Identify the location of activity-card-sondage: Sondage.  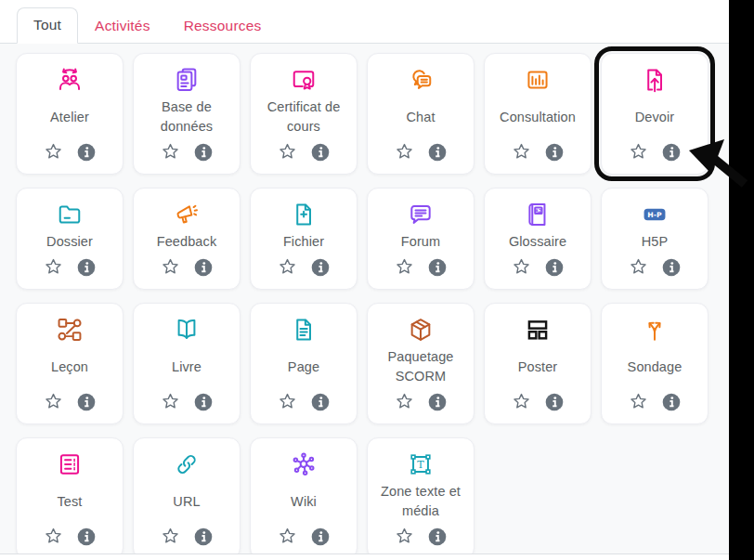
(655, 364).